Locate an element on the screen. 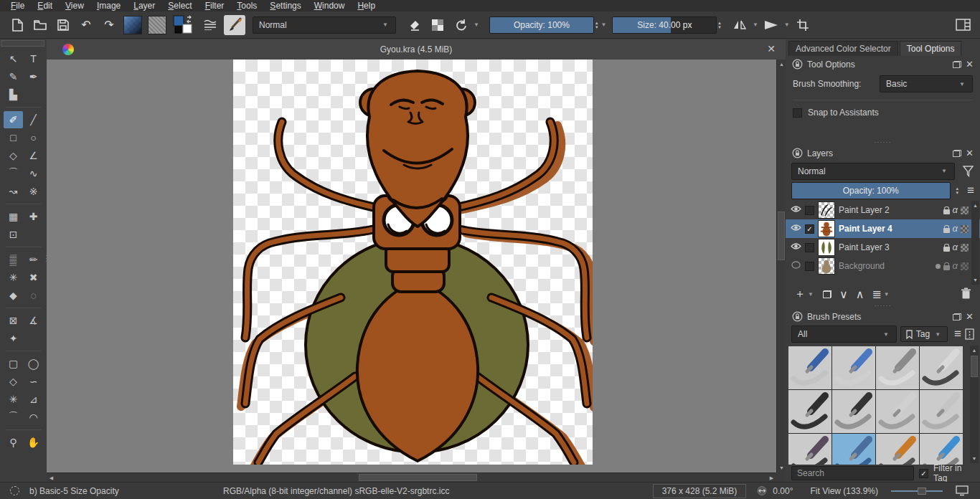 This screenshot has height=499, width=980. pattern-editing-tool: ▙ is located at coordinates (13, 95).